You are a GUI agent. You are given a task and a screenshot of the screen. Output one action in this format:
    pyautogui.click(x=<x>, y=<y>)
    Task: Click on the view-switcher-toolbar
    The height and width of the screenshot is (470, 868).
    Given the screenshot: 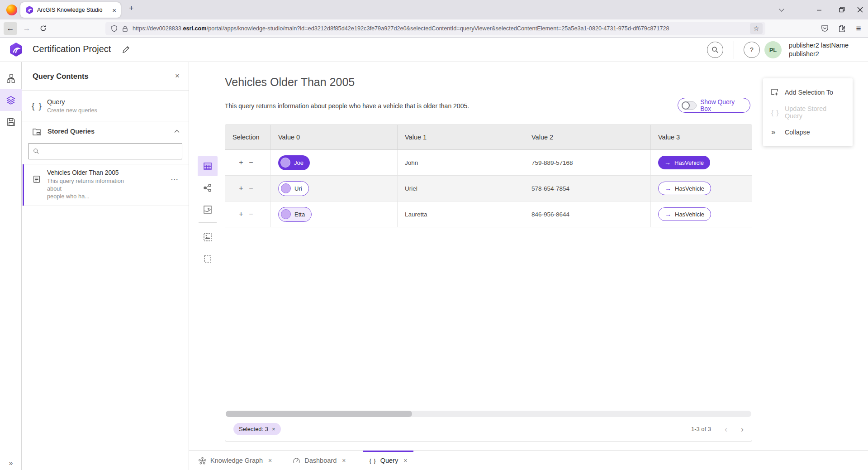 What is the action you would take?
    pyautogui.click(x=208, y=214)
    